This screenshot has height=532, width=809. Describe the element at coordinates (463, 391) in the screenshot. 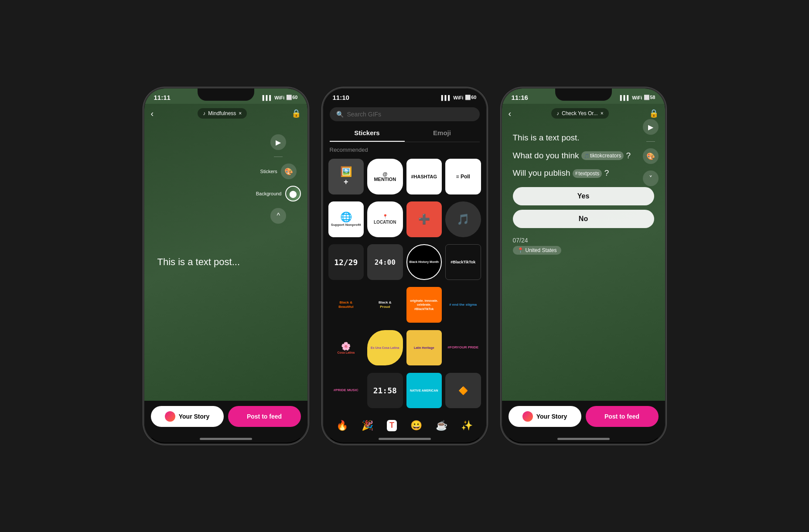

I see `sticker-decorative: 🔶` at that location.